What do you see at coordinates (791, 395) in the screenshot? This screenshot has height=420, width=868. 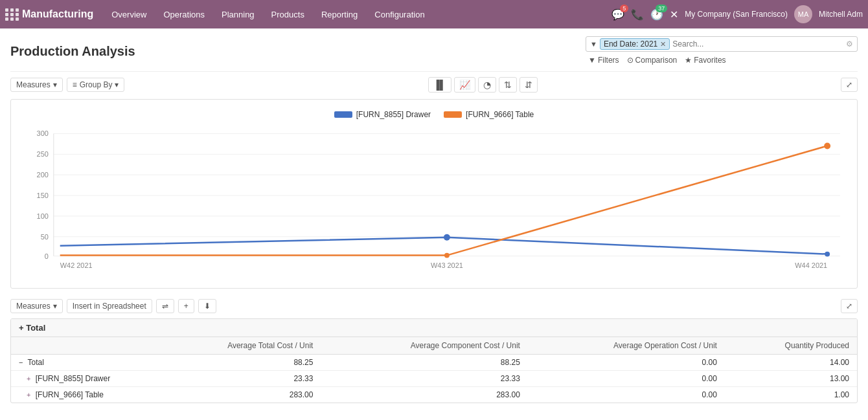 I see `cell-table-qty: 1.00` at bounding box center [791, 395].